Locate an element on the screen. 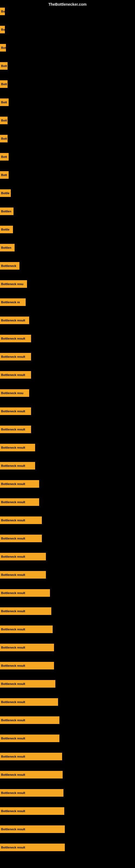 This screenshot has width=135, height=868. bar-item: Bottleneck is located at coordinates (10, 266).